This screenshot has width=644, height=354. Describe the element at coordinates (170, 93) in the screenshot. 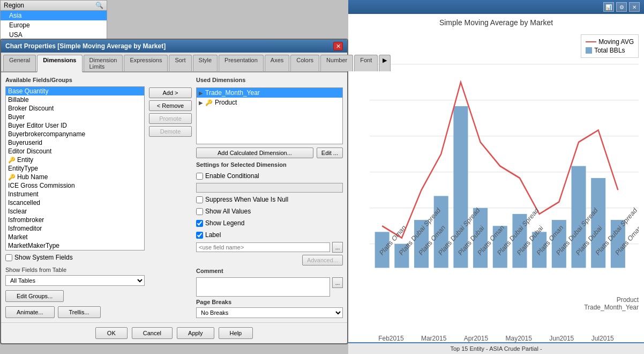

I see `add-button: Add >` at that location.